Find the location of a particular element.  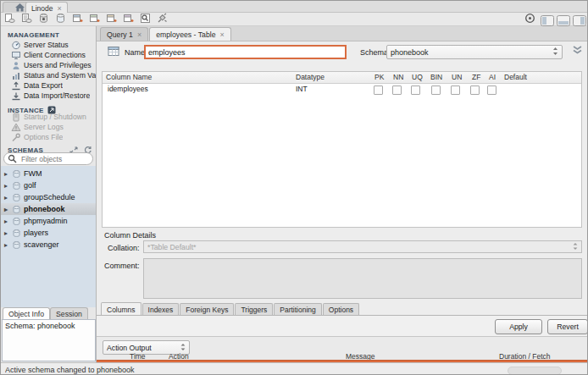

col-header-zf: ZF is located at coordinates (476, 77).